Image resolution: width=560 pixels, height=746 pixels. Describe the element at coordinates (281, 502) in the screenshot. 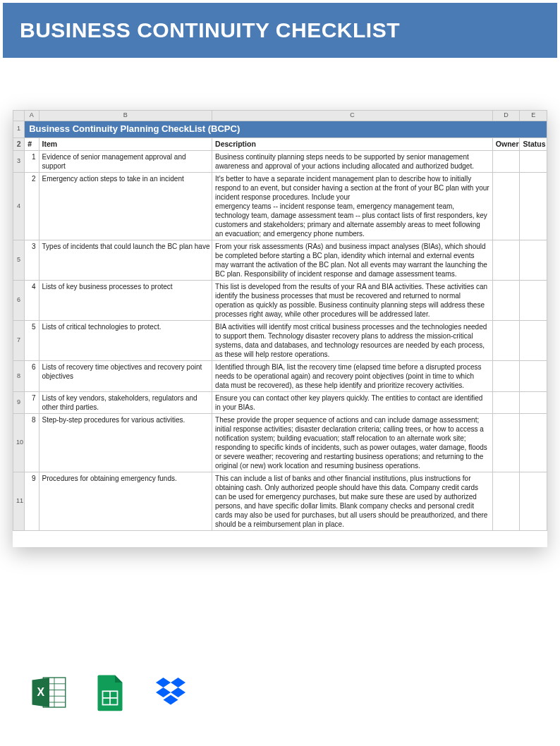

I see `table-row: 119Procedures for obtaining emergency fu…` at that location.